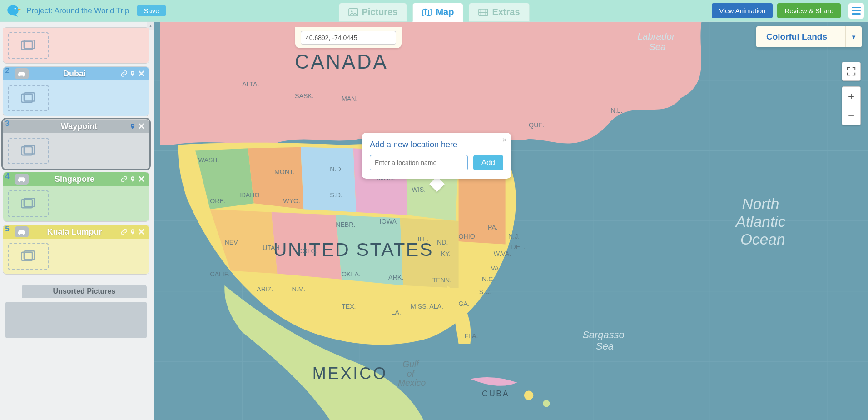 This screenshot has height=420, width=868. I want to click on location-header: Dubai ✕, so click(76, 74).